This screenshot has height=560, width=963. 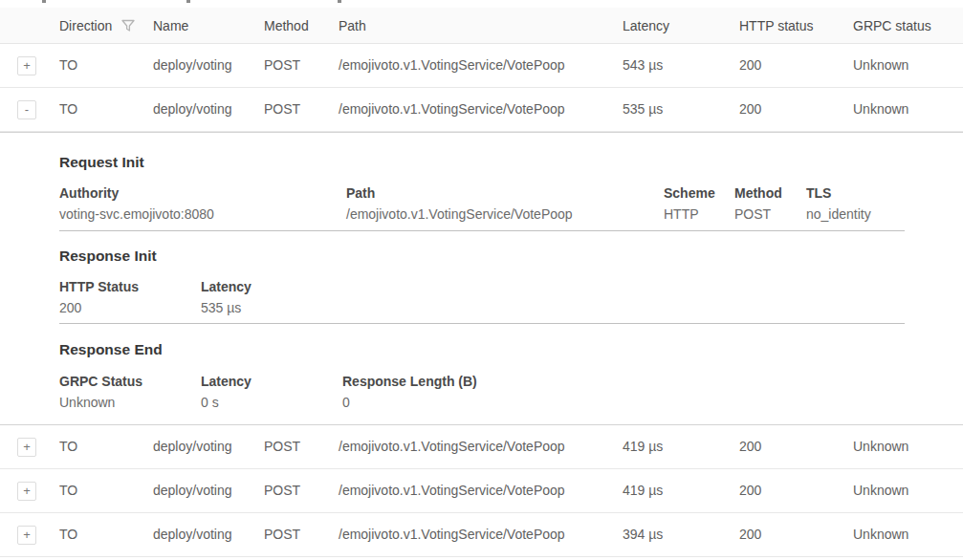 I want to click on grpc-status-label: GRPC Status, so click(x=101, y=381).